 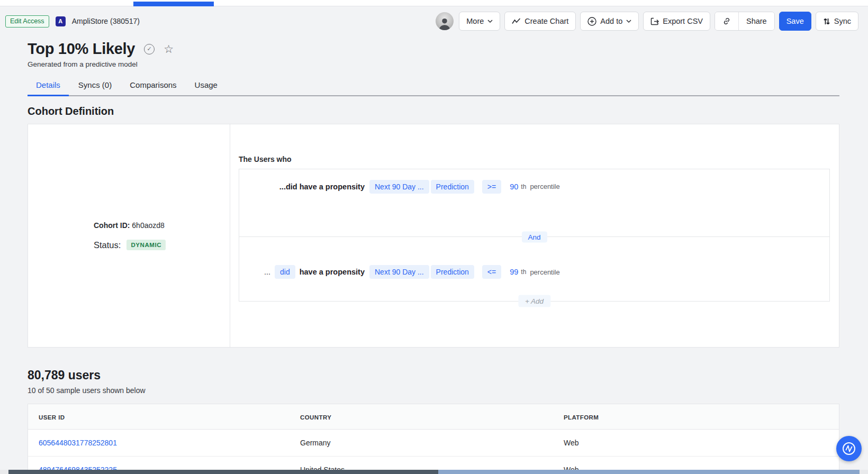 I want to click on cohort-id-value: 6h0aozd8, so click(x=148, y=225).